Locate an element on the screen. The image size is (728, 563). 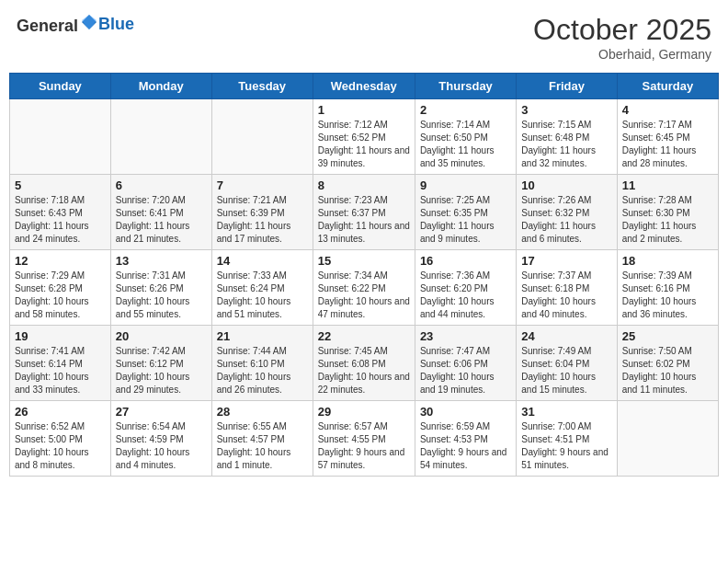
col-header-saturday: Saturday is located at coordinates (667, 86).